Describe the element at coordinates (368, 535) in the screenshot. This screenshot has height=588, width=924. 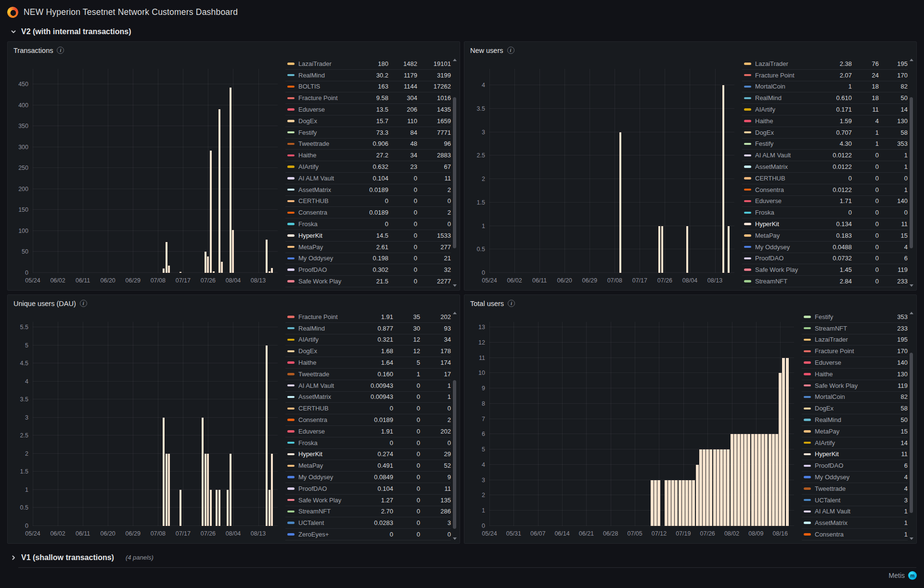
I see `legend-row: ZeroEyes+000` at that location.